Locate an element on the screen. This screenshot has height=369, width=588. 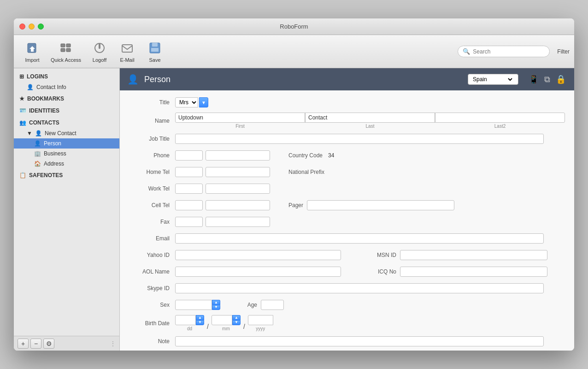
birth-dd-down: ▼ is located at coordinates (200, 323).